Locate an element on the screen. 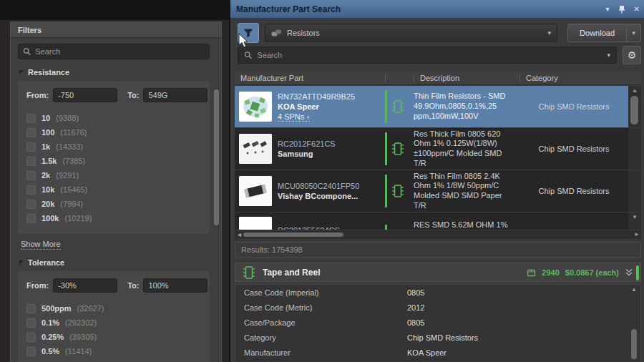 The height and width of the screenshot is (362, 644). tolerance-option: 0.1% (292302) is located at coordinates (114, 323).